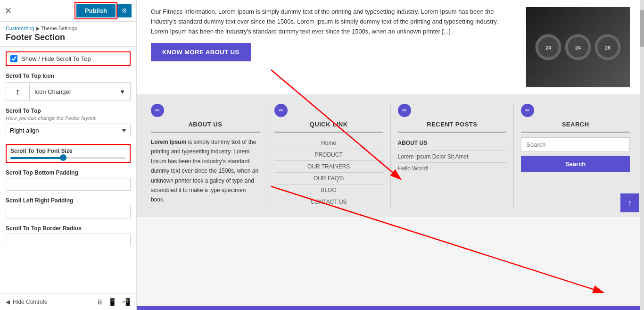 The width and height of the screenshot is (644, 310). What do you see at coordinates (18, 92) in the screenshot?
I see `icon-preview: ↑` at bounding box center [18, 92].